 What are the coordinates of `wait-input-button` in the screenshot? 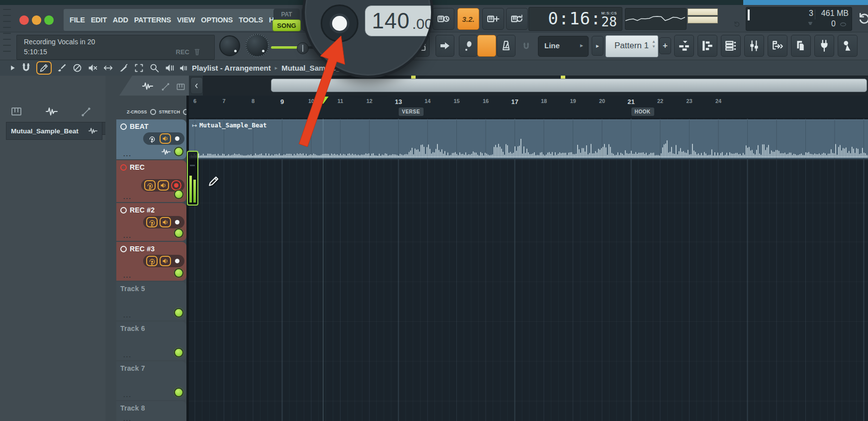 It's located at (443, 19).